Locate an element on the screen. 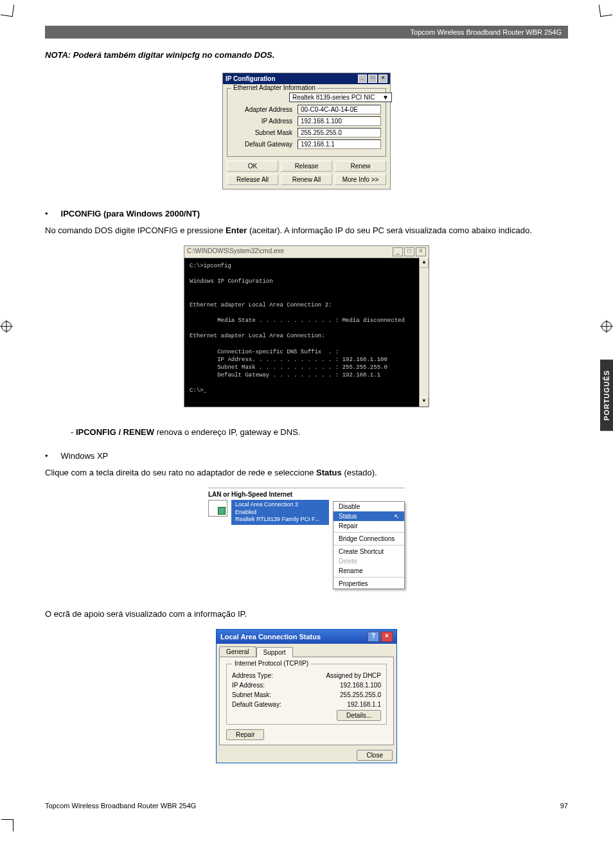 The image size is (613, 868). window-title: IP Configuration is located at coordinates (251, 78).